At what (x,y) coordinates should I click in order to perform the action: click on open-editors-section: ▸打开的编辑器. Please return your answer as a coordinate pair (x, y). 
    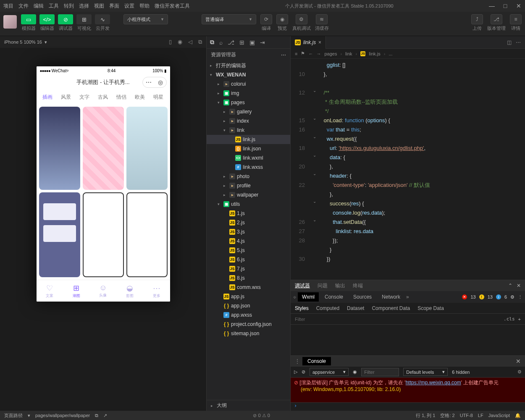
    Looking at the image, I should click on (249, 66).